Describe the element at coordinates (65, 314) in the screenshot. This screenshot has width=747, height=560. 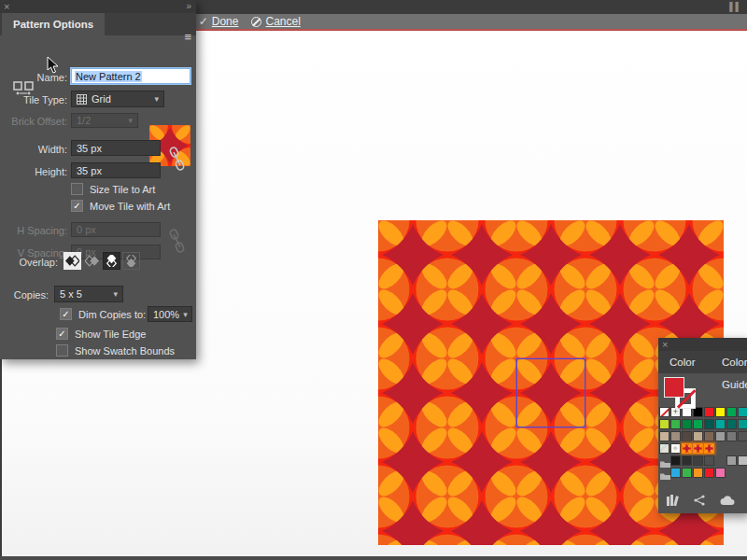
I see `dim-copies-checkbox: ✓` at that location.